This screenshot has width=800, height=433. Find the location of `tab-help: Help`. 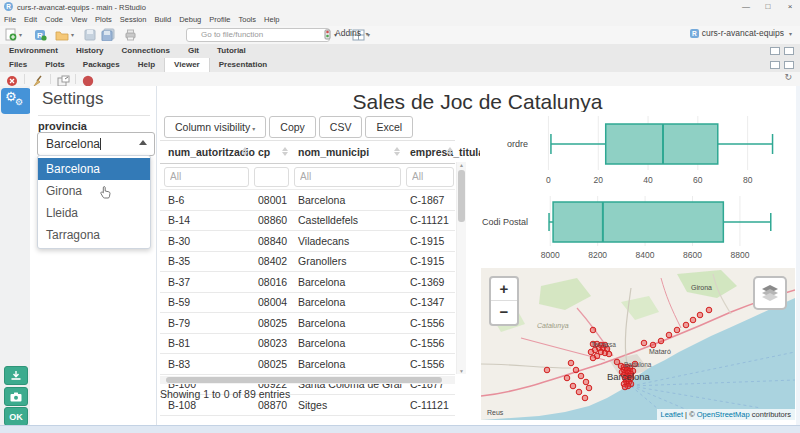

tab-help: Help is located at coordinates (146, 65).